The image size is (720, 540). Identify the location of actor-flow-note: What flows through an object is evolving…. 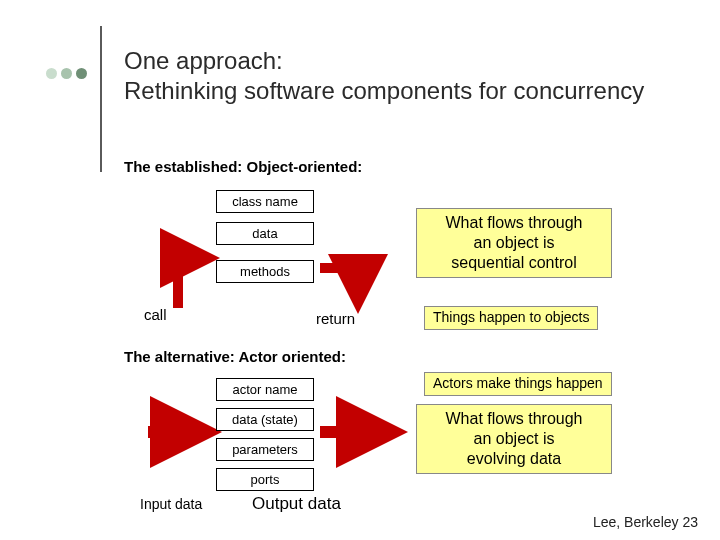
(514, 439).